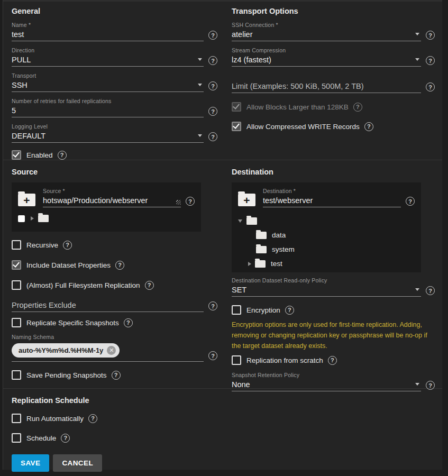 This screenshot has width=448, height=476. Describe the element at coordinates (333, 126) in the screenshot. I see `allow-compressed-checkbox-row: Allow Compressed WRITE Records ?` at that location.